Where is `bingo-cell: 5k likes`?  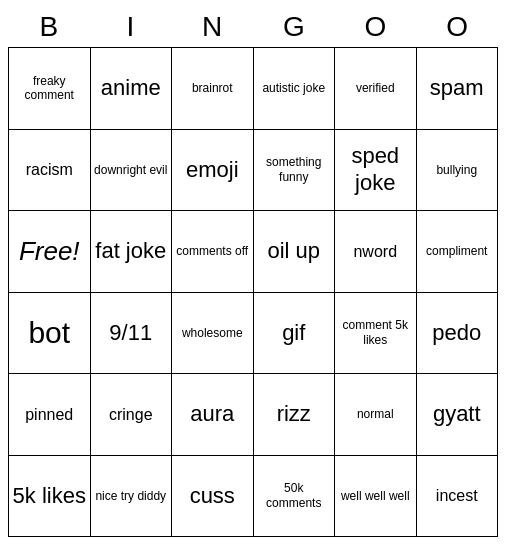 bingo-cell: 5k likes is located at coordinates (50, 497).